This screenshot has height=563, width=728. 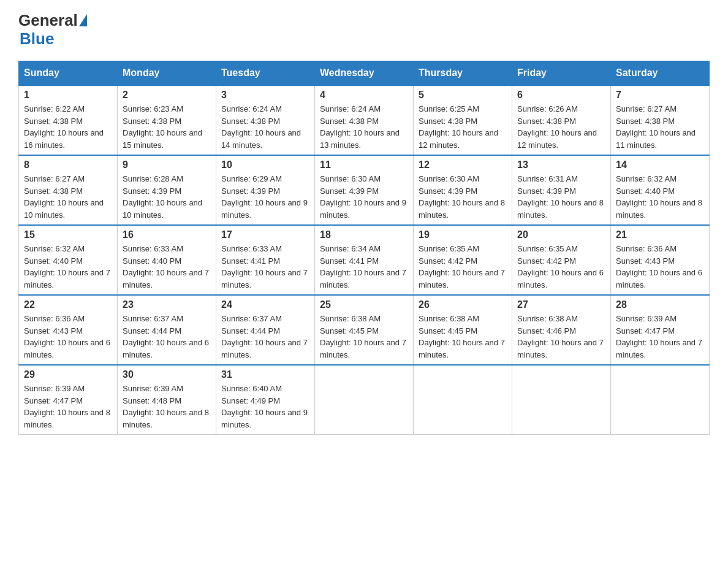 What do you see at coordinates (661, 190) in the screenshot?
I see `calendar-cell: 14 Sunrise: 6:32 AMSunset: 4:40 PMDaylig…` at bounding box center [661, 190].